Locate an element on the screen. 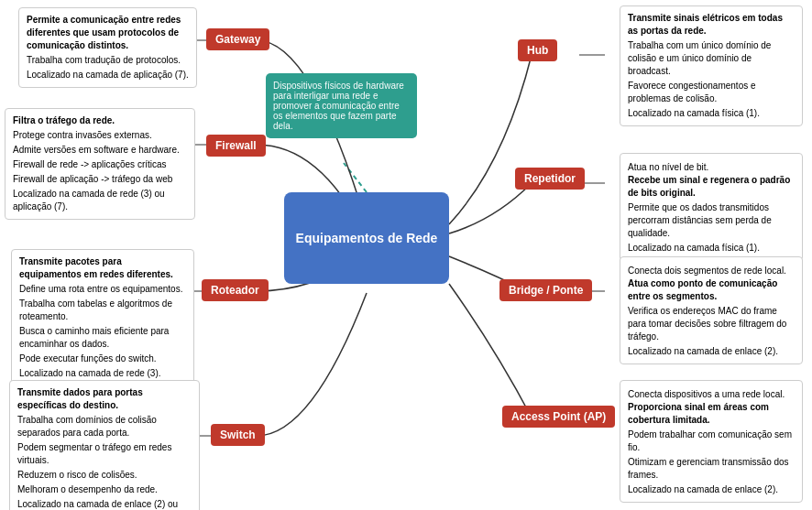 The height and width of the screenshot is (510, 812). repetidor-info: Atua no nível de bit. Recebe um sinal e … is located at coordinates (711, 207).